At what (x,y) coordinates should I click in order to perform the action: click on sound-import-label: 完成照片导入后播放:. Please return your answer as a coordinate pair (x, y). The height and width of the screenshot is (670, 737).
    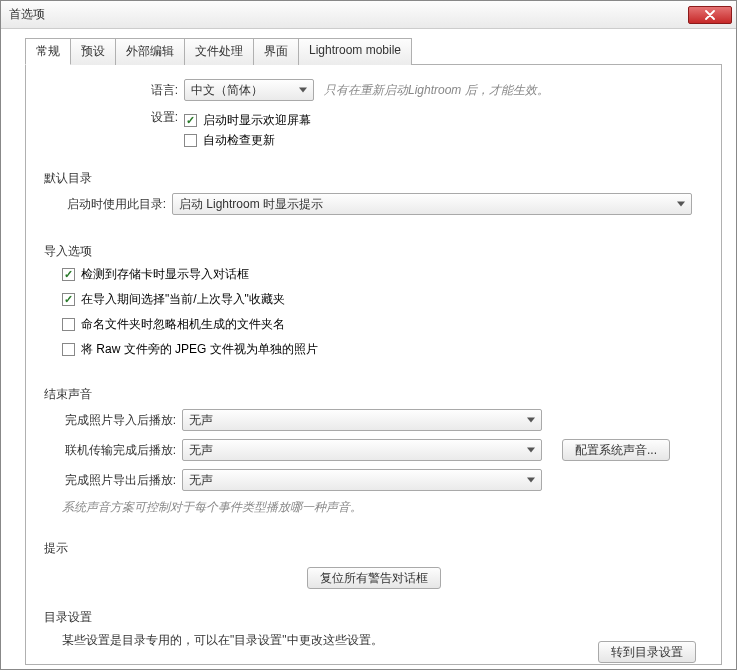
    Looking at the image, I should click on (122, 420).